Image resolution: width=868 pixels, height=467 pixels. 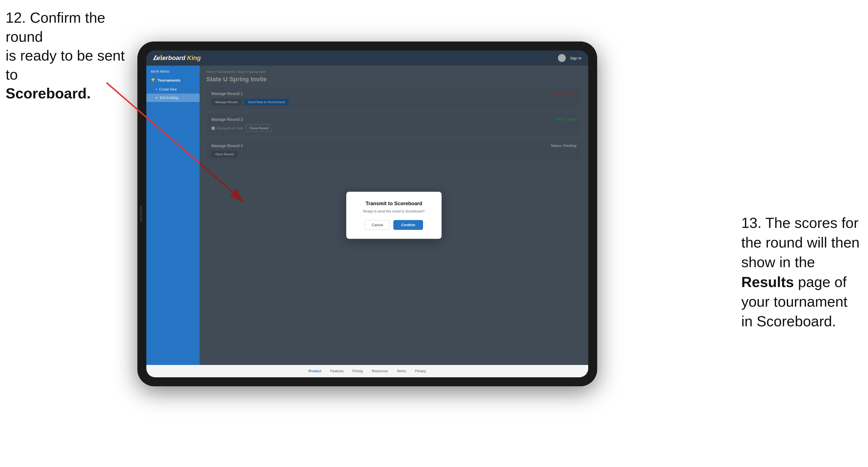 What do you see at coordinates (576, 58) in the screenshot?
I see `sign-in-label: Sign In` at bounding box center [576, 58].